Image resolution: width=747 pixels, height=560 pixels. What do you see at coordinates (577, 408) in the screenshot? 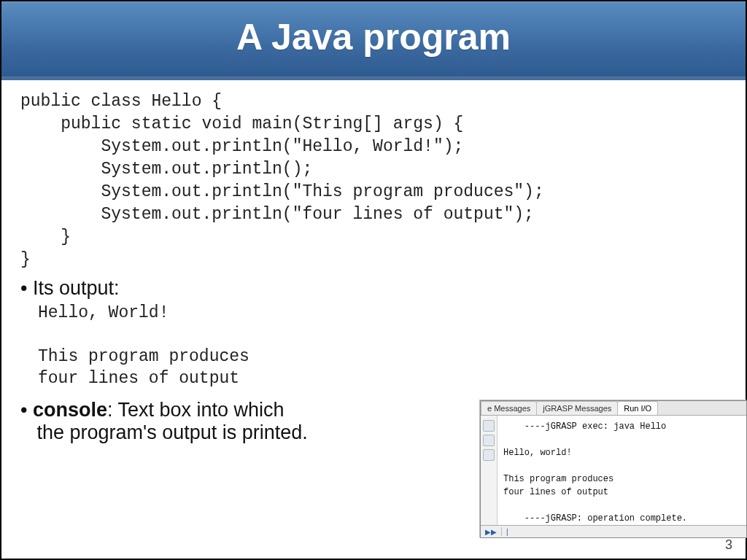
I see `tab-jgrasp-messages: jGRASP Messages` at bounding box center [577, 408].